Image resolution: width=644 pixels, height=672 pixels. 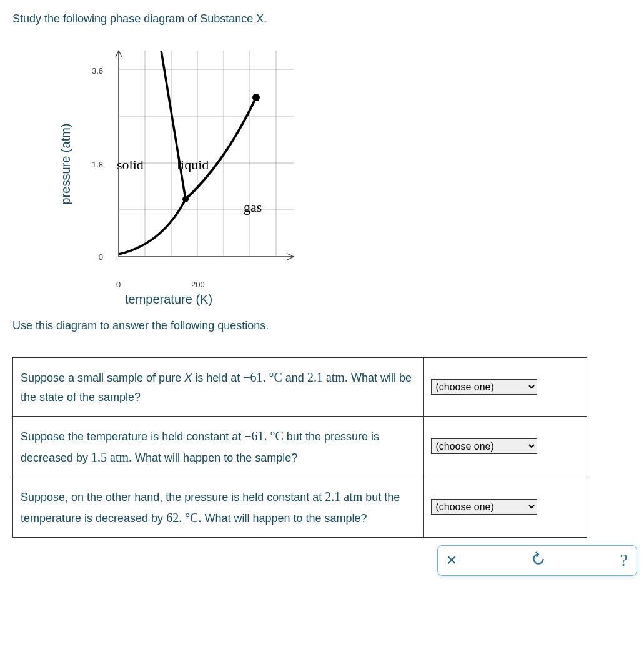 I want to click on reset-button, so click(x=538, y=561).